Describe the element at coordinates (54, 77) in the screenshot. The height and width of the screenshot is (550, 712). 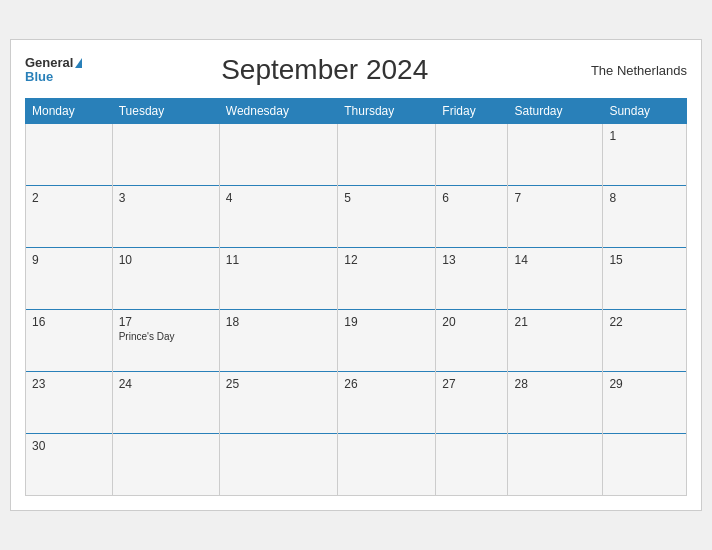
I see `logo-blue-text: Blue` at that location.